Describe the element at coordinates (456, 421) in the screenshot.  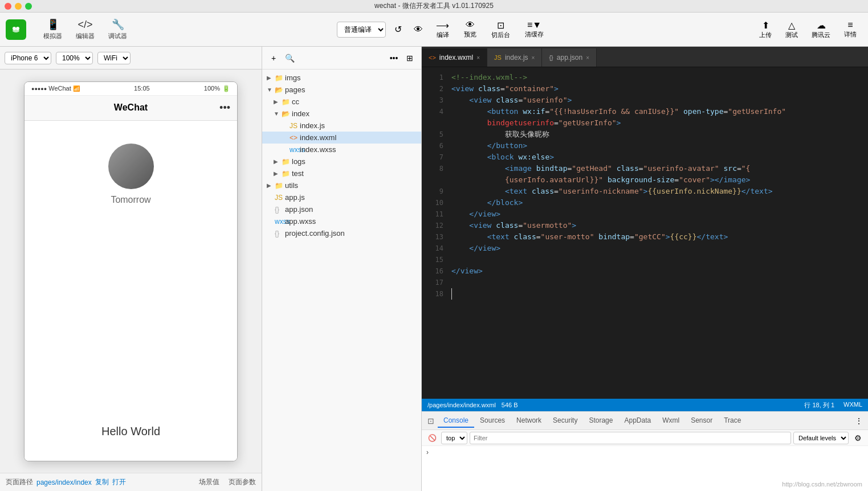
I see `devtools-tab-console: Console` at that location.